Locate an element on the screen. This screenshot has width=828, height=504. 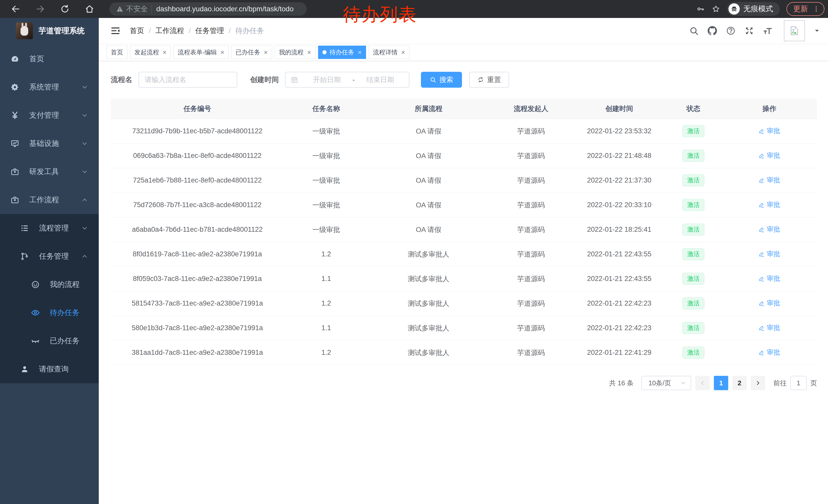
incognito-badge: 无痕模式 is located at coordinates (753, 9).